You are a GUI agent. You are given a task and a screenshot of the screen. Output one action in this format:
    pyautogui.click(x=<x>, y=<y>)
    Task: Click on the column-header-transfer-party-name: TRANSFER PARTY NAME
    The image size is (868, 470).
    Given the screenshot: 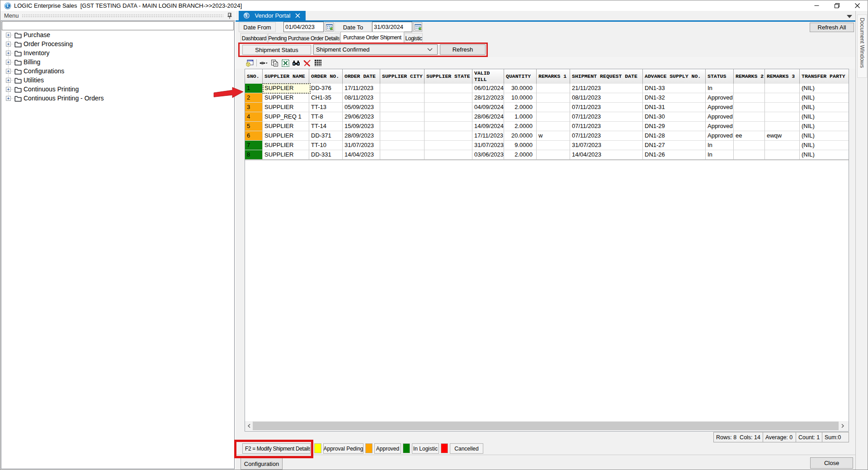 What is the action you would take?
    pyautogui.click(x=825, y=76)
    